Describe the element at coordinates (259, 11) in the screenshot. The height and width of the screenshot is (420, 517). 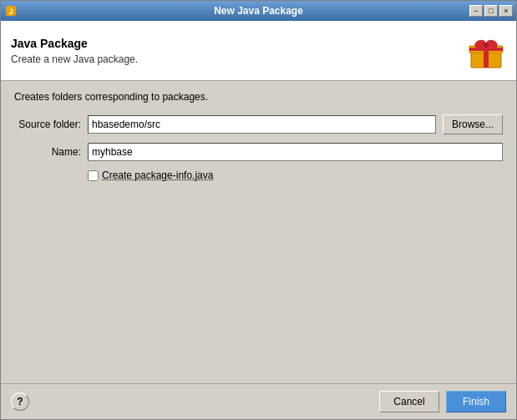
I see `window-title: New Java Package` at that location.